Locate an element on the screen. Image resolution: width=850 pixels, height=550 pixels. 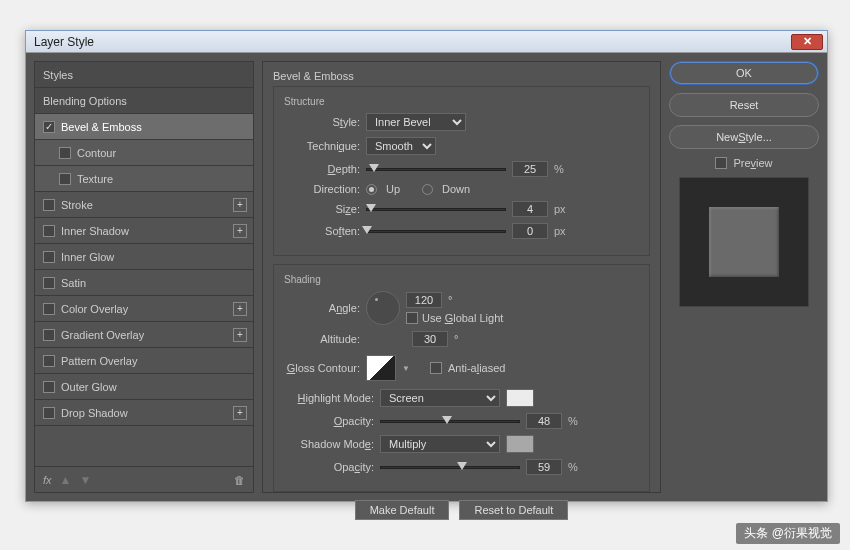
direction-label: Direction: is located at coordinates (322, 189).